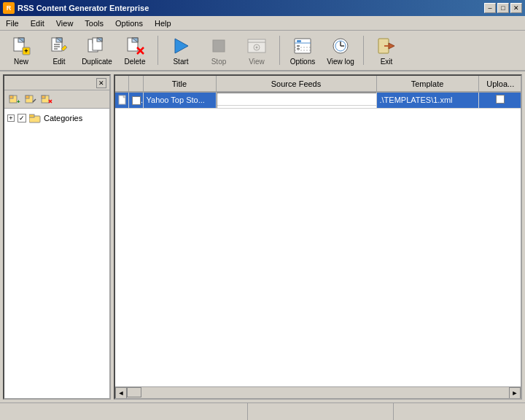  What do you see at coordinates (181, 50) in the screenshot?
I see `start-button: Start` at bounding box center [181, 50].